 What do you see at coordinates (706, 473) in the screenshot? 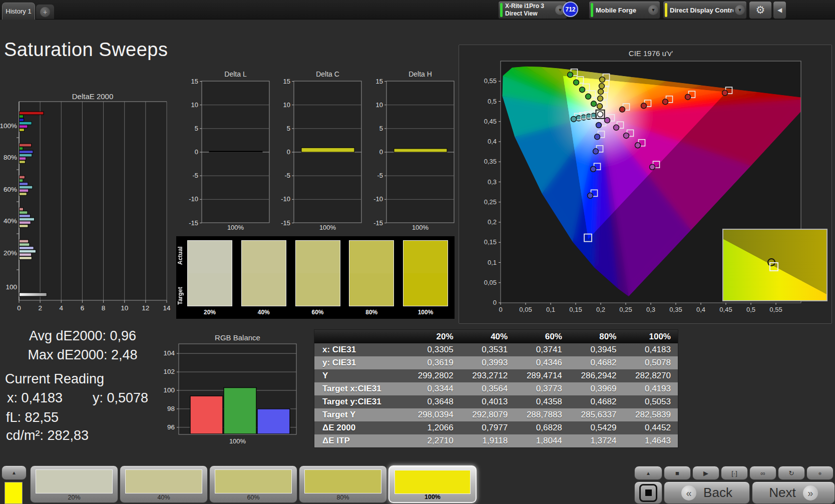
I see `play-icon: ▶` at bounding box center [706, 473].